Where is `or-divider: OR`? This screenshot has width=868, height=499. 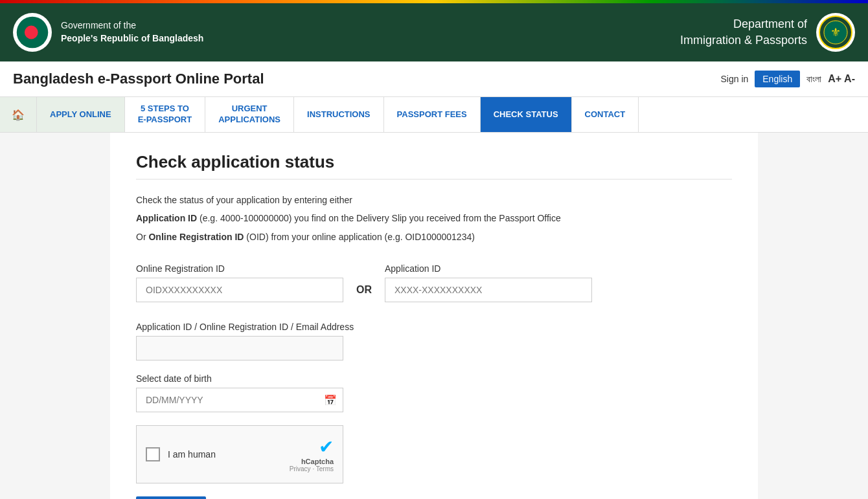
or-divider: OR is located at coordinates (364, 283).